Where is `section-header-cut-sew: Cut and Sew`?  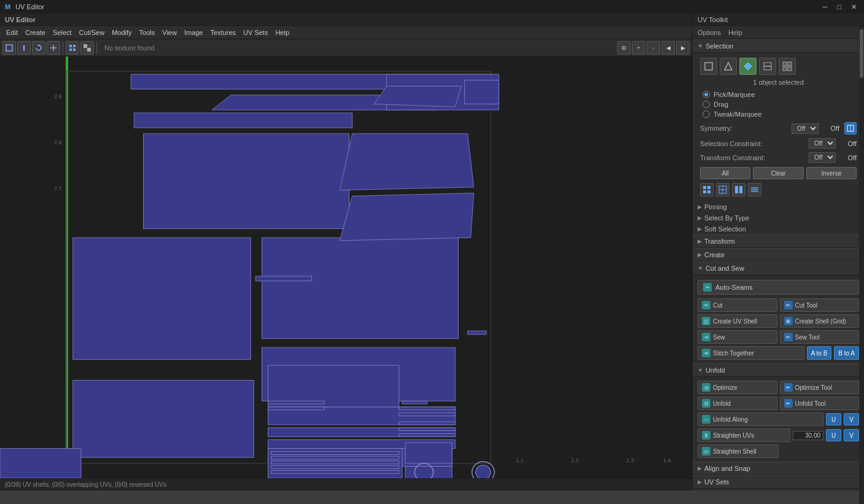
section-header-cut-sew: Cut and Sew is located at coordinates (779, 268).